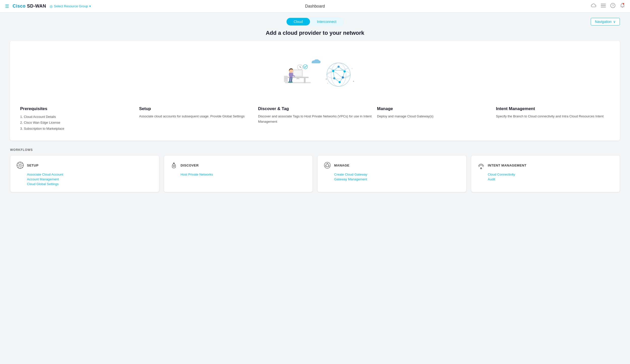  What do you see at coordinates (33, 165) in the screenshot?
I see `setup-card-title: SETUP` at bounding box center [33, 165].